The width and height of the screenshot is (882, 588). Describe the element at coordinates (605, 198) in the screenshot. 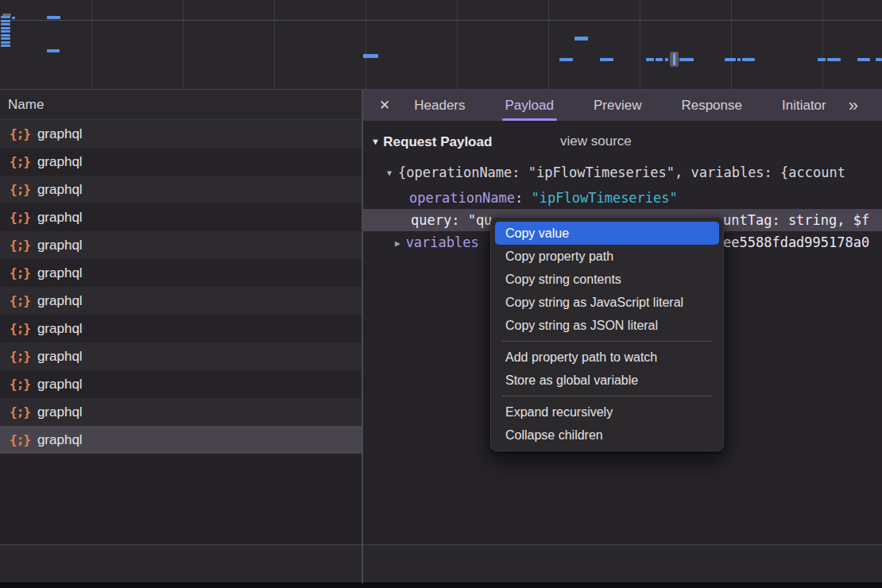

I see `property-value: "ipFlowTimeseries"` at that location.